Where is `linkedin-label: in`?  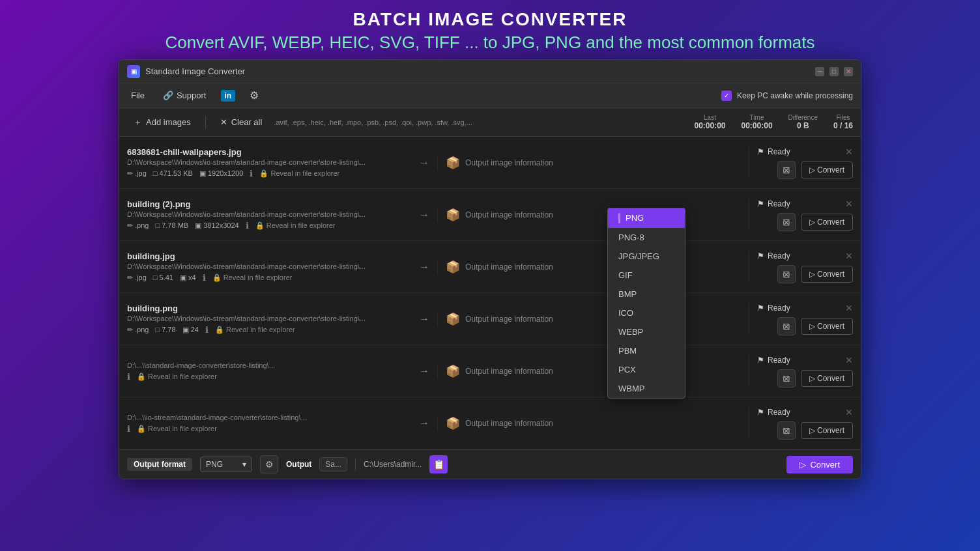
linkedin-label: in is located at coordinates (228, 96).